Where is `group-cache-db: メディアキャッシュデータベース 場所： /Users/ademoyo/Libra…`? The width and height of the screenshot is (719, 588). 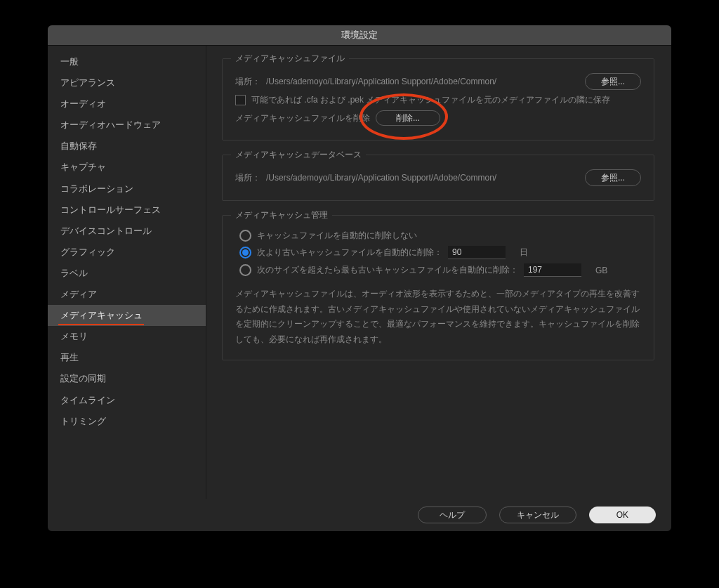
group-cache-db: メディアキャッシュデータベース 場所： /Users/ademoyo/Libra… is located at coordinates (438, 178).